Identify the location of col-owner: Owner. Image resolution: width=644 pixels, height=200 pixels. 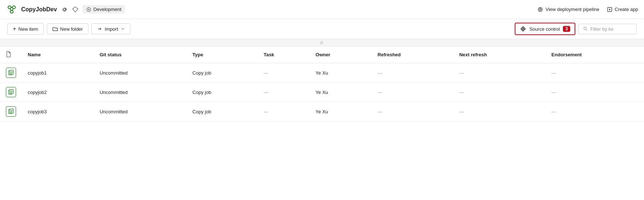
(341, 55).